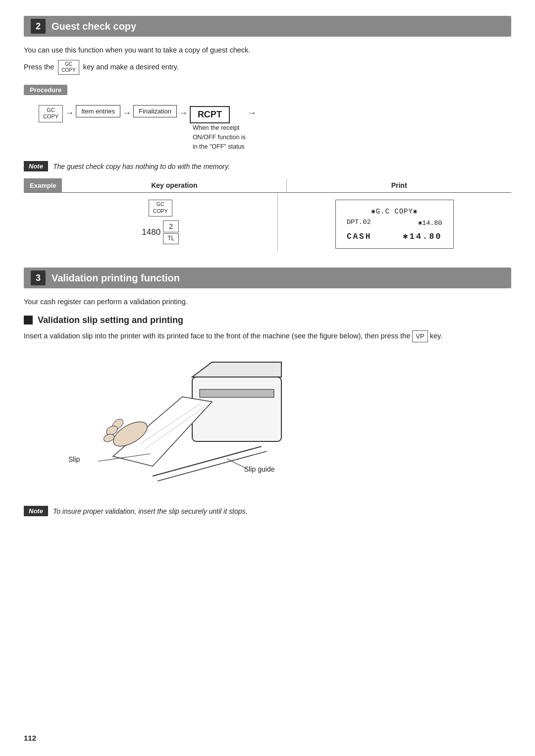  I want to click on example-body-print: ✱G.C COPY✱ DPT.02 ✱14.80 CASH ✱14.80, so click(395, 224).